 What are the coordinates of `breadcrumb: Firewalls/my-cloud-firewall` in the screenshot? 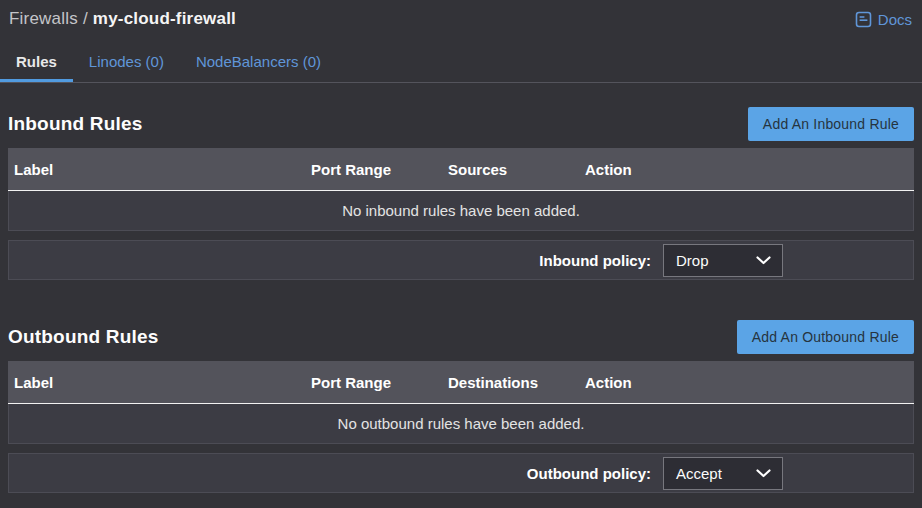 It's located at (122, 19).